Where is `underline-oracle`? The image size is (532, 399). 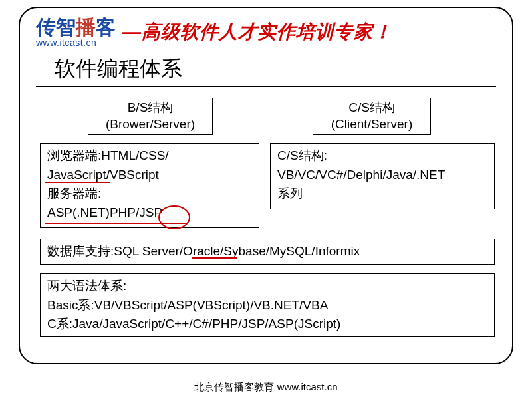
underline-oracle is located at coordinates (214, 258).